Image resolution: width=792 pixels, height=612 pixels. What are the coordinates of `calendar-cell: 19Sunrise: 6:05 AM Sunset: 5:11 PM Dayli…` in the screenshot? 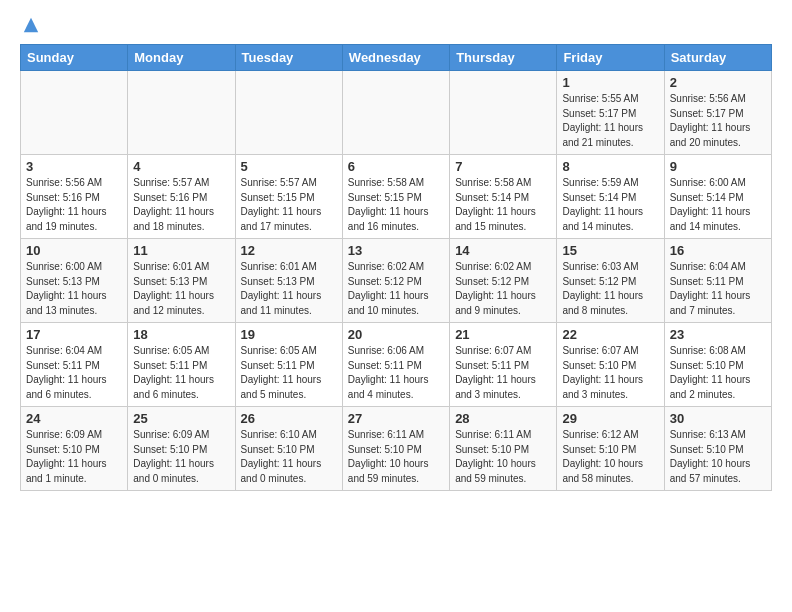 It's located at (288, 365).